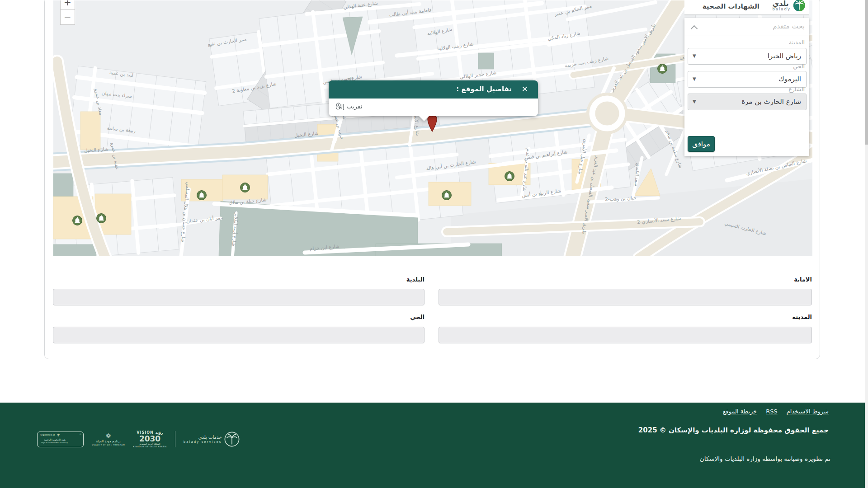 Image resolution: width=868 pixels, height=488 pixels. I want to click on ok-button: موافق, so click(701, 144).